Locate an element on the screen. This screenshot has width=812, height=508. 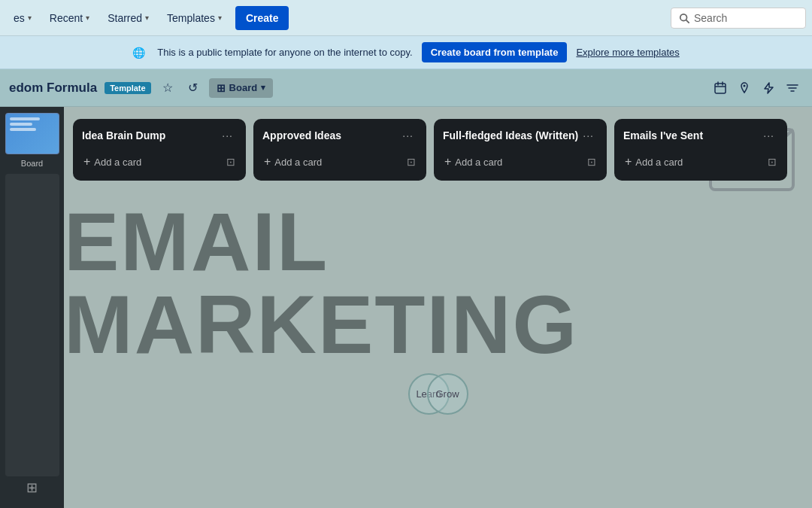
list-title: Idea Brain Dump is located at coordinates (123, 135).